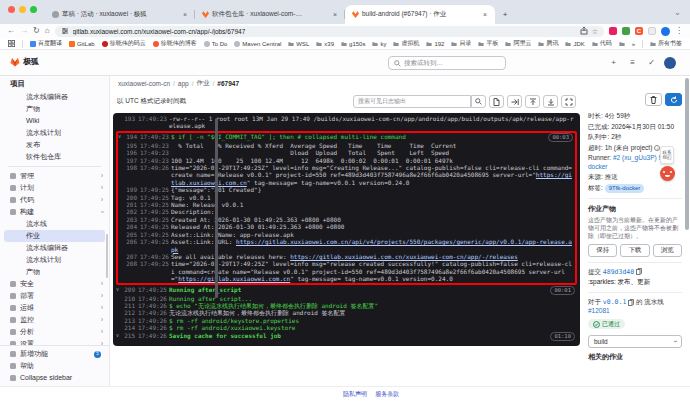  Describe the element at coordinates (128, 312) in the screenshot. I see `log-line-number: 212` at that location.